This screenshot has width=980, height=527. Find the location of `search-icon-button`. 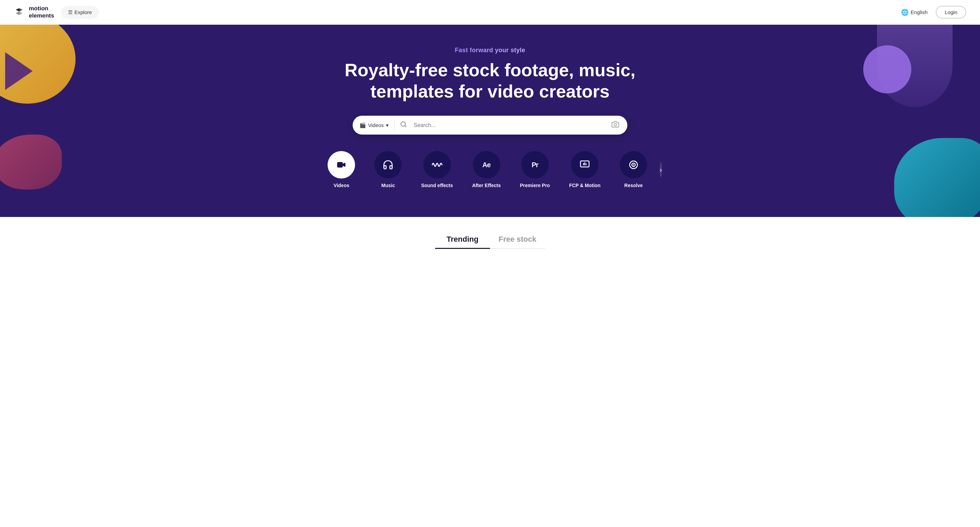

search-icon-button is located at coordinates (403, 125).